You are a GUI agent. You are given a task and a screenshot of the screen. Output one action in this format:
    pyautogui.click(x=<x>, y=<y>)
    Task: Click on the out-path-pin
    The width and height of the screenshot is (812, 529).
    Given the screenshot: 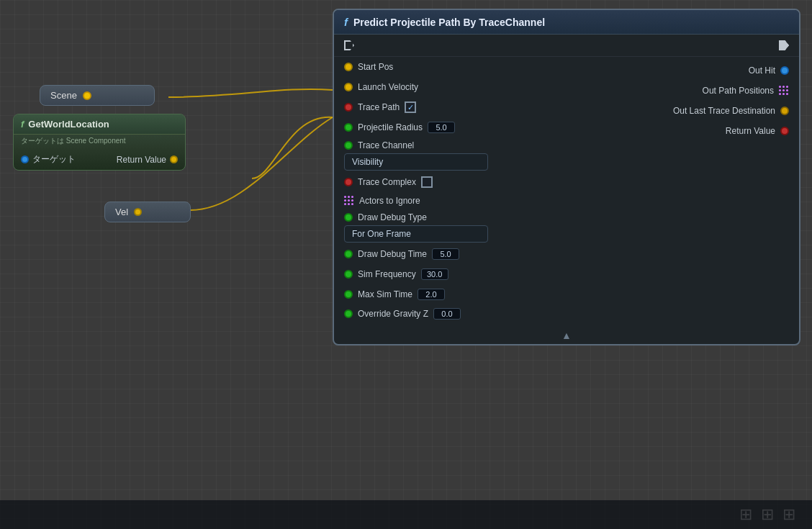 What is the action you would take?
    pyautogui.click(x=784, y=91)
    